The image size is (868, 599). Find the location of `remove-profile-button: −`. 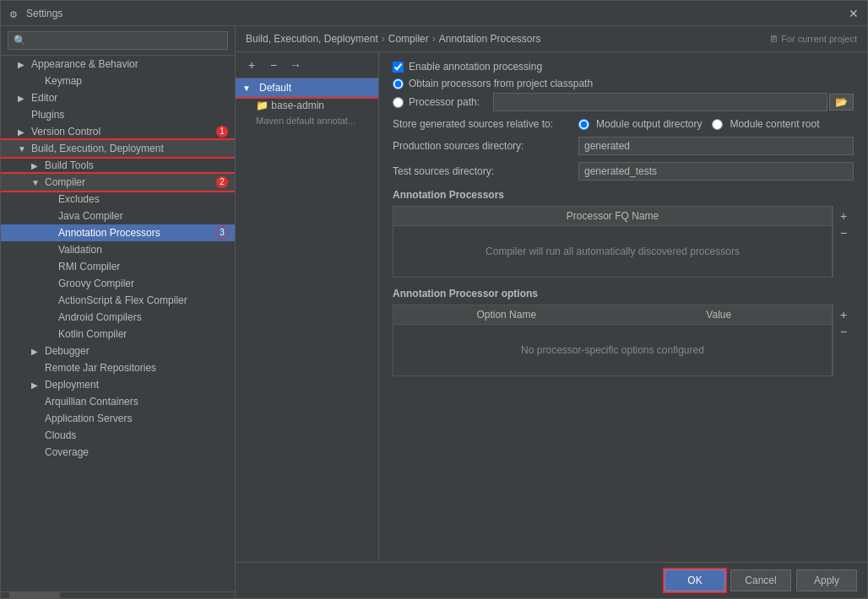

remove-profile-button: − is located at coordinates (274, 65).